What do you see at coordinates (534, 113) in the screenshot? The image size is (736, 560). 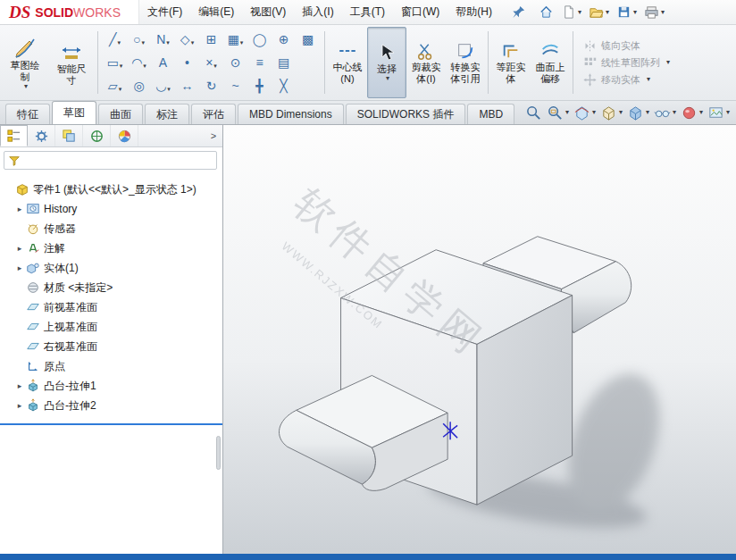 I see `zoom-fit-button` at bounding box center [534, 113].